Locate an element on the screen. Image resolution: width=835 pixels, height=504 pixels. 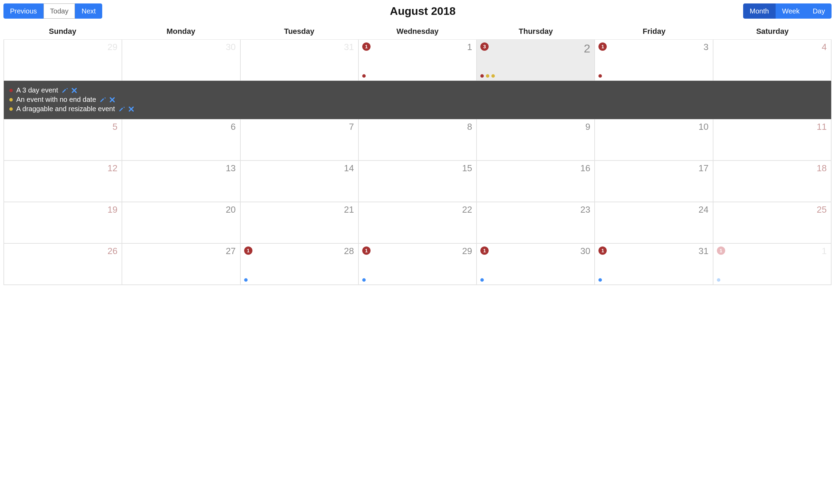
day-number: 4 is located at coordinates (824, 47).